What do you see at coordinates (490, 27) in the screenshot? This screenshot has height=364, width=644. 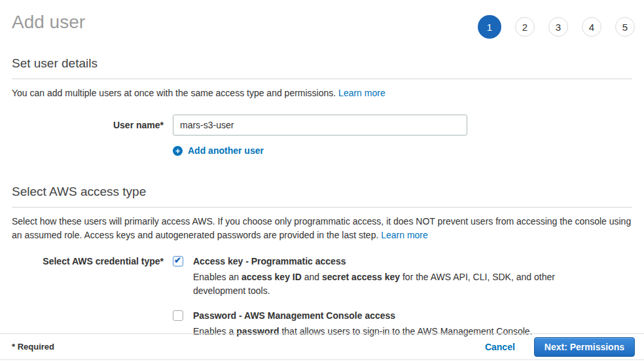 I see `step-indicator-1: 1` at bounding box center [490, 27].